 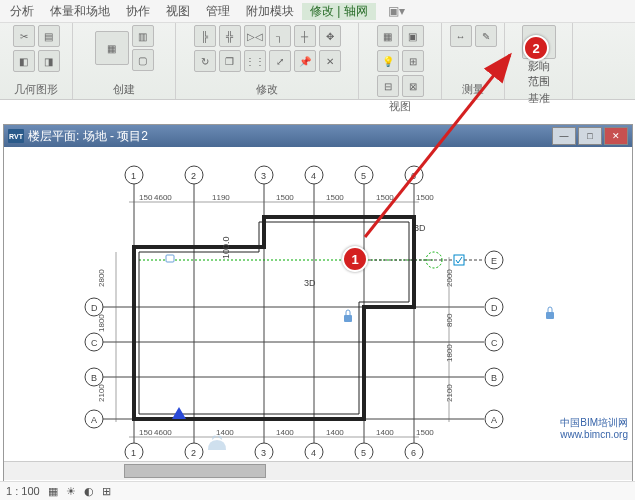 What do you see at coordinates (339, 12) in the screenshot?
I see `menu-modify-grid: 修改 | 轴网` at bounding box center [339, 12].